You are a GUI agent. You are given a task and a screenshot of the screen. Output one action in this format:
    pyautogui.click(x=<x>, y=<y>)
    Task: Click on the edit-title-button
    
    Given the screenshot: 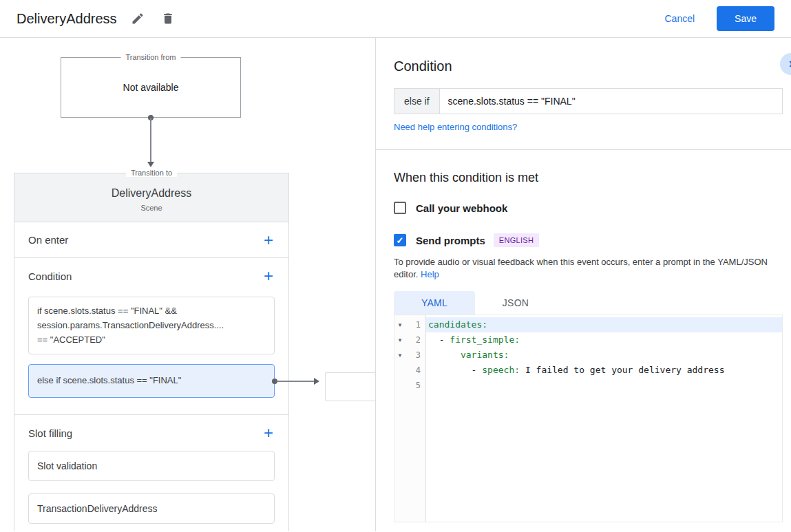 What is the action you would take?
    pyautogui.click(x=138, y=19)
    